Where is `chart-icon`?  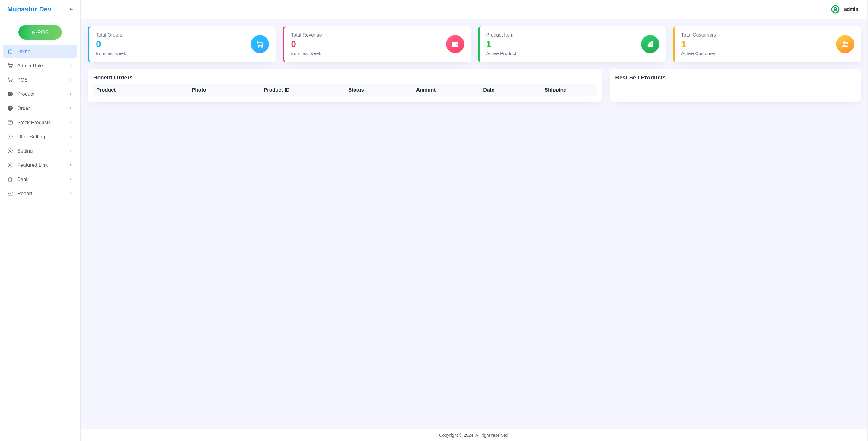 chart-icon is located at coordinates (10, 193).